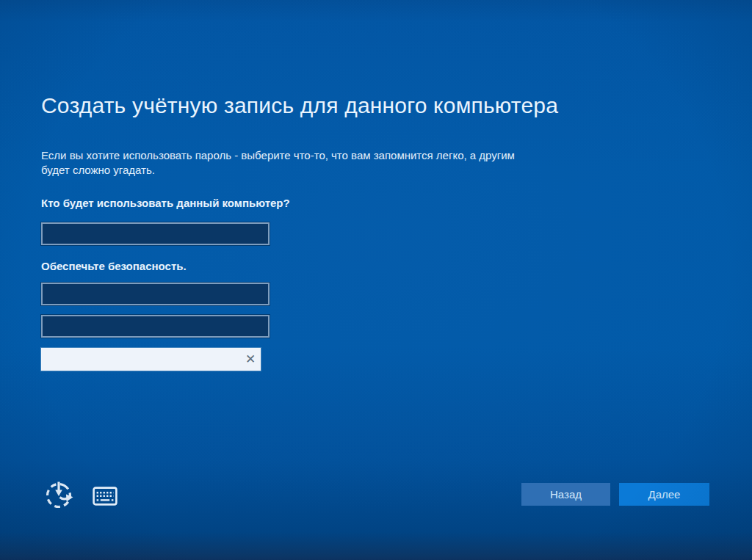  I want to click on keyboard-icon, so click(105, 494).